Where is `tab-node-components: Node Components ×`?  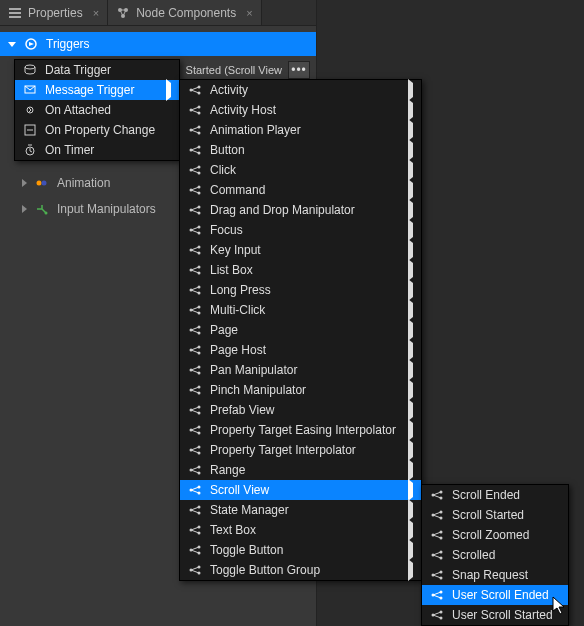 tab-node-components: Node Components × is located at coordinates (185, 12).